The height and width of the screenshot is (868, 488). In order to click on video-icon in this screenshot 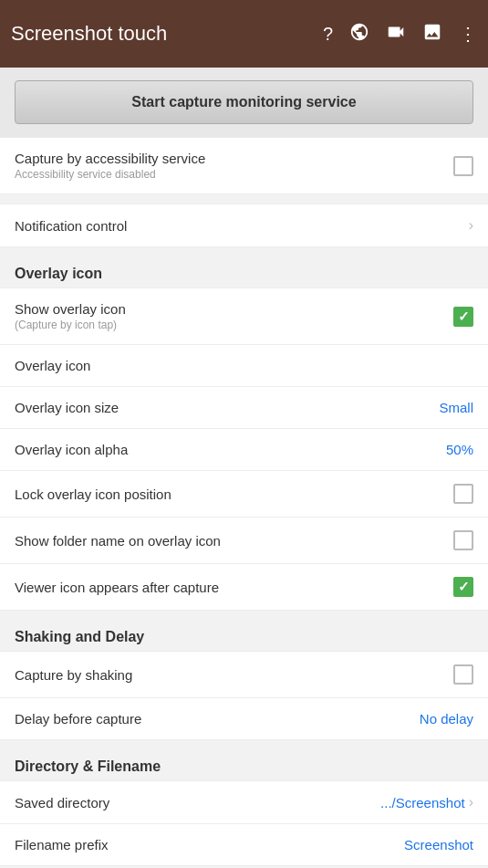, I will do `click(396, 35)`.